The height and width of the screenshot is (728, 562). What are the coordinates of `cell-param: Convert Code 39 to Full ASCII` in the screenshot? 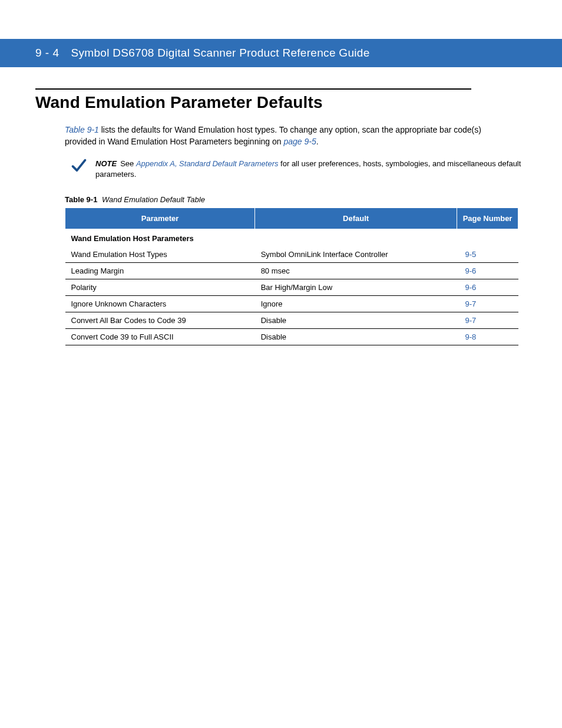 It's located at (160, 337).